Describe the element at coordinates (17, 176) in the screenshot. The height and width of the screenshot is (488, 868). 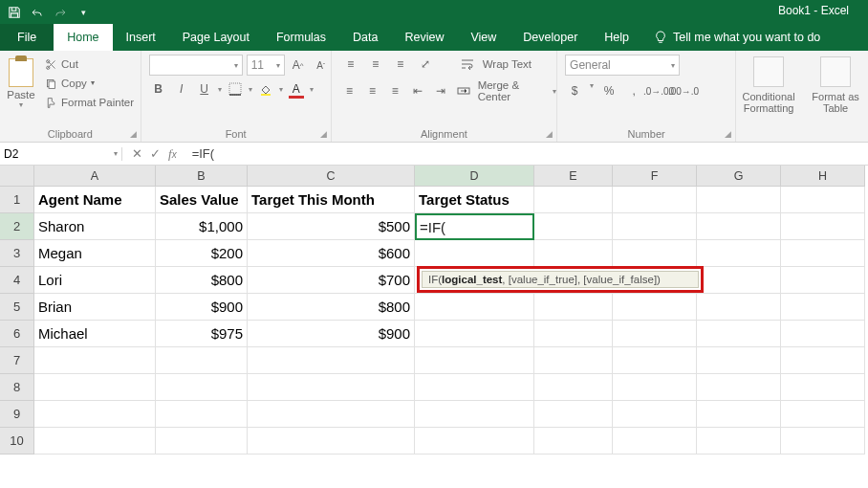
I see `select-all-corner` at that location.